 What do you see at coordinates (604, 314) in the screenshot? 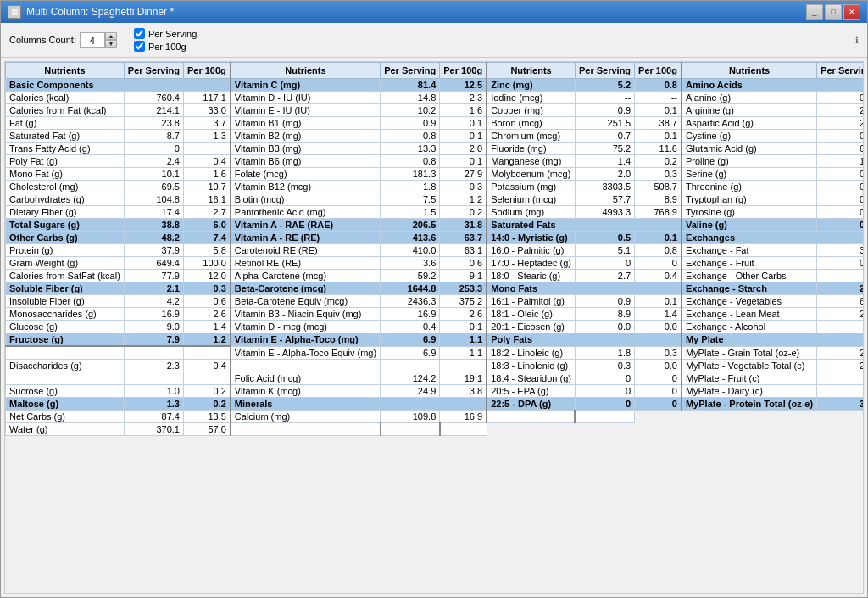
I see `per-serving-cell: 8.9` at bounding box center [604, 314].